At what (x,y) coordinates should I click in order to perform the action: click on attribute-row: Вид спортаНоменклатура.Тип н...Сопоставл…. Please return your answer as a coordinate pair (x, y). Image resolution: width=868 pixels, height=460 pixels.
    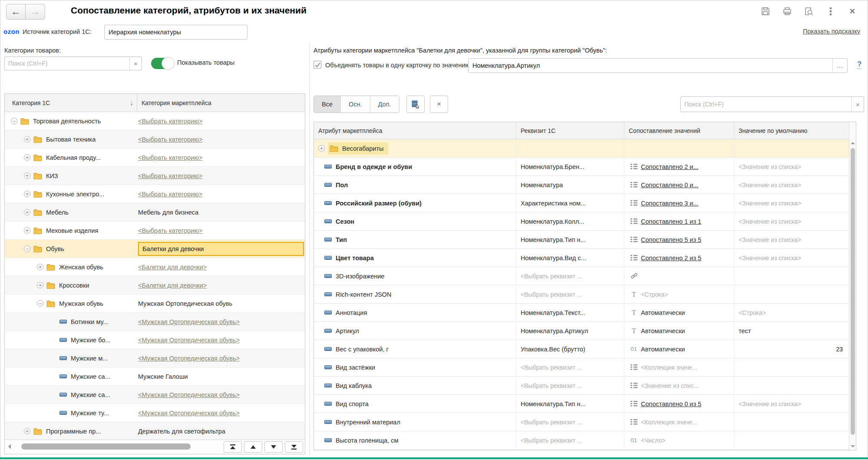
    Looking at the image, I should click on (581, 404).